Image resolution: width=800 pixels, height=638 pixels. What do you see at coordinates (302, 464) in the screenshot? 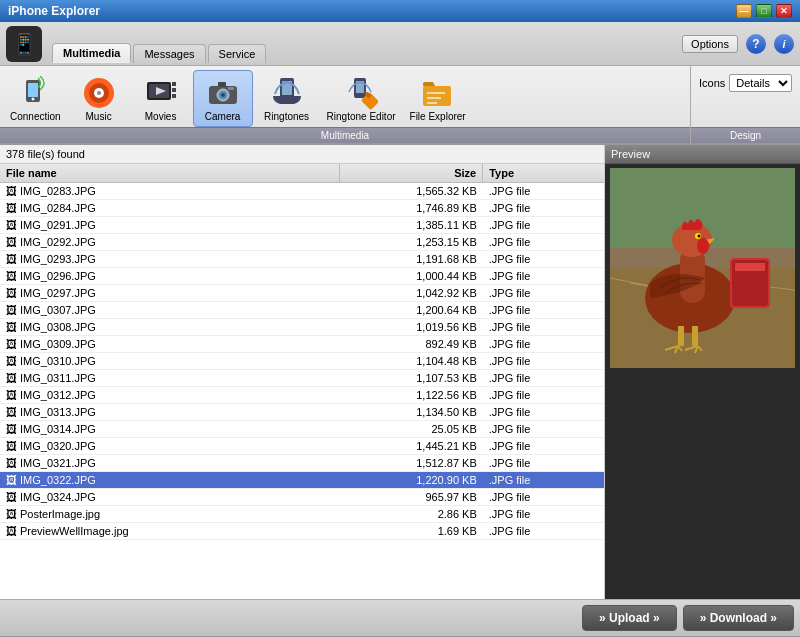
I see `table-row: 🖼IMG_0321.JPG1,512.87 KB.JPG file` at bounding box center [302, 464].